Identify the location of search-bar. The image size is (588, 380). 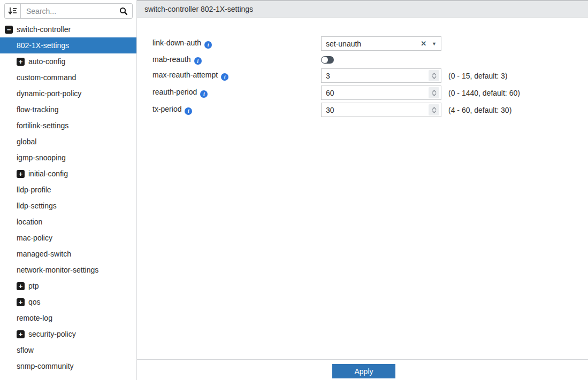
(68, 11).